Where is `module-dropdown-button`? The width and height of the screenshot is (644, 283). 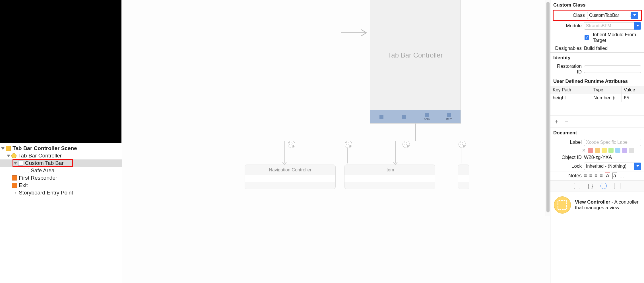
module-dropdown-button is located at coordinates (638, 26).